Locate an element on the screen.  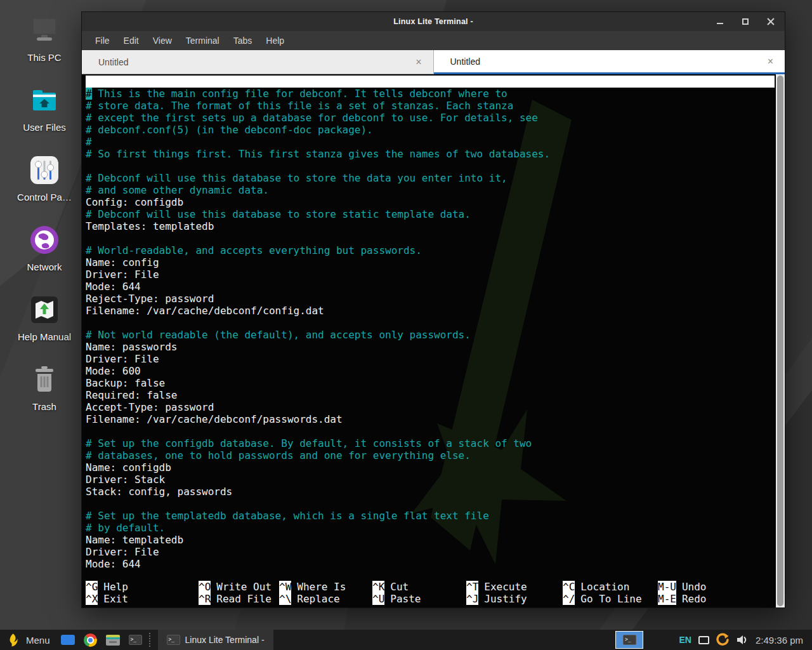
shortcut-label: Execute is located at coordinates (505, 587).